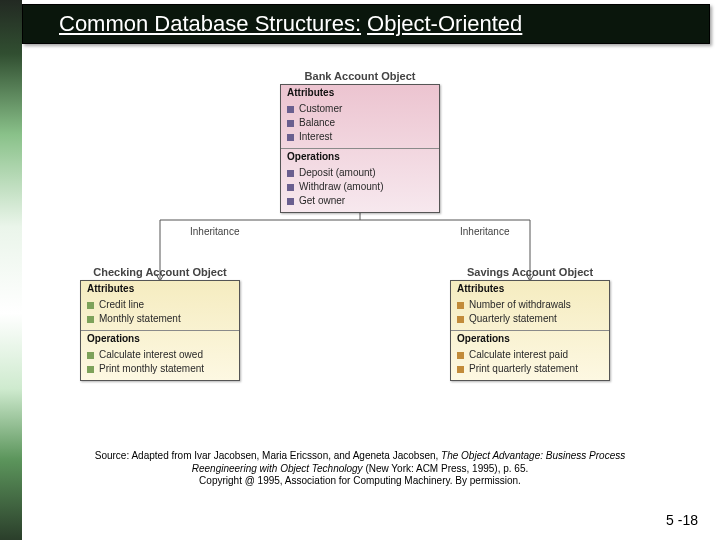 This screenshot has height=540, width=720. What do you see at coordinates (484, 232) in the screenshot?
I see `inheritance-label-right: Inheritance` at bounding box center [484, 232].